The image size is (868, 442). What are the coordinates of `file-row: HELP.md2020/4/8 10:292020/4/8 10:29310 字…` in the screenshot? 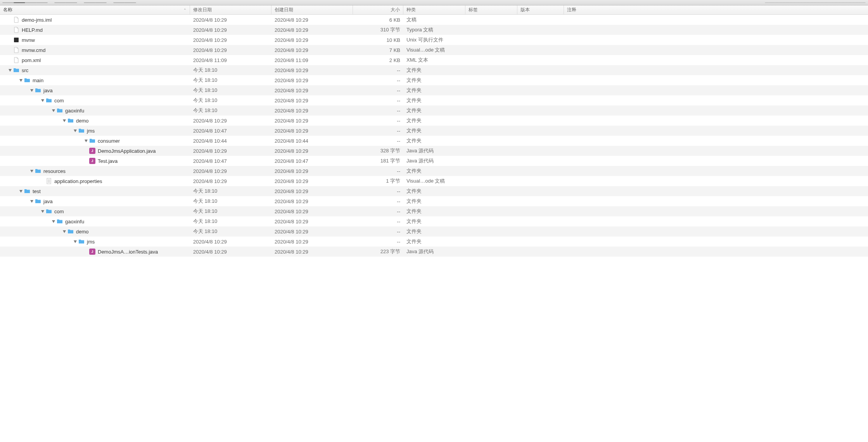 It's located at (434, 30).